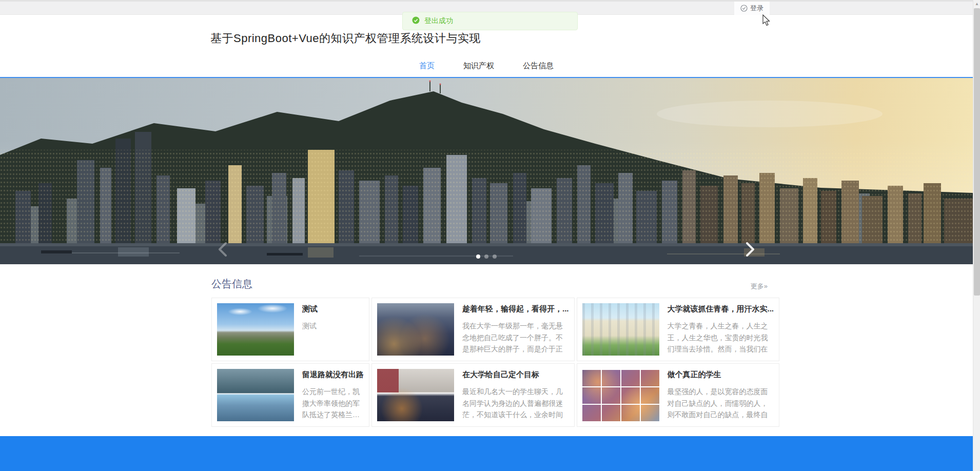 The width and height of the screenshot is (980, 471). Describe the element at coordinates (333, 329) in the screenshot. I see `card-text: 测试 测试` at that location.